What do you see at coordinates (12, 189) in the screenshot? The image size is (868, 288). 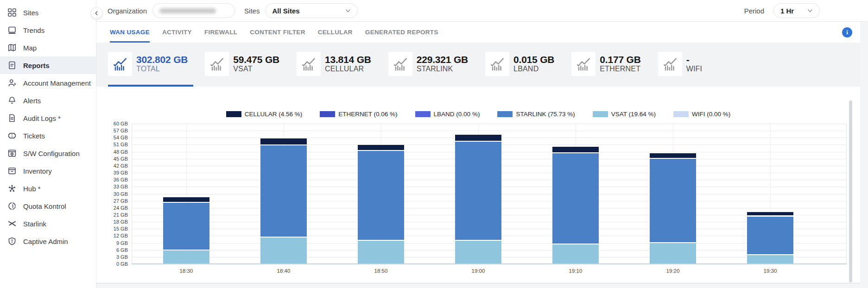 I see `hub-icon` at bounding box center [12, 189].